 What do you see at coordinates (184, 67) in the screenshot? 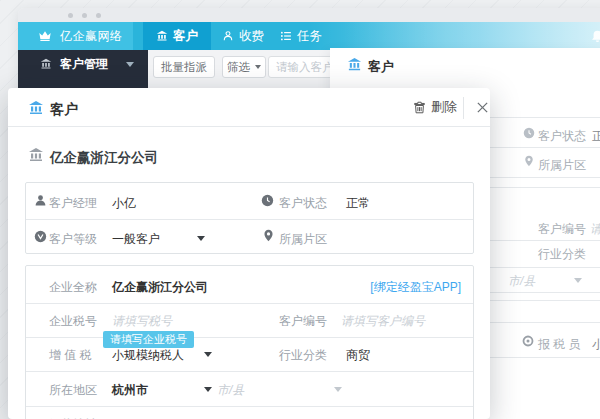
I see `batch-assign-button: 批量指派` at bounding box center [184, 67].